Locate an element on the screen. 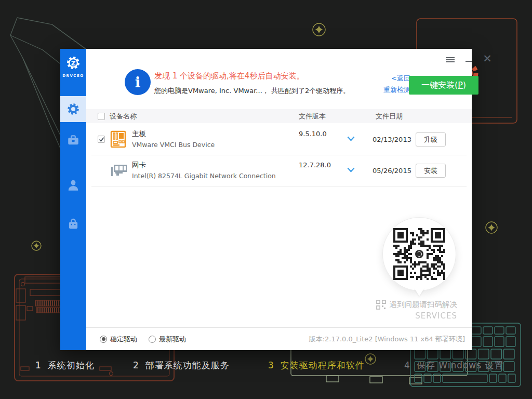 The image size is (532, 399). radio-button-unselected is located at coordinates (152, 339).